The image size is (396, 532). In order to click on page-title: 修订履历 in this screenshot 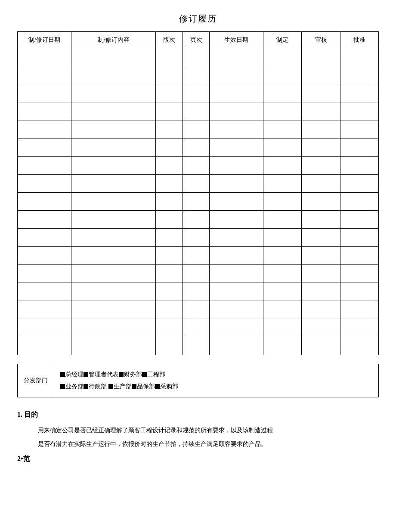, I will do `click(198, 19)`.